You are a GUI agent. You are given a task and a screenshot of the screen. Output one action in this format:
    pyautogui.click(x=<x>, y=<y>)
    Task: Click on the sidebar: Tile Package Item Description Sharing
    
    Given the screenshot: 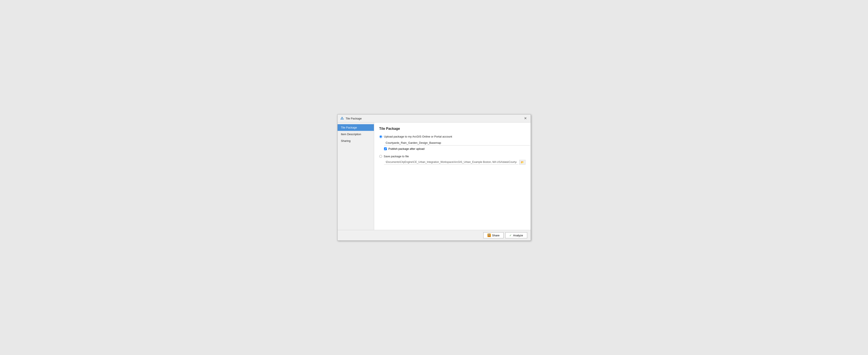 What is the action you would take?
    pyautogui.click(x=356, y=176)
    